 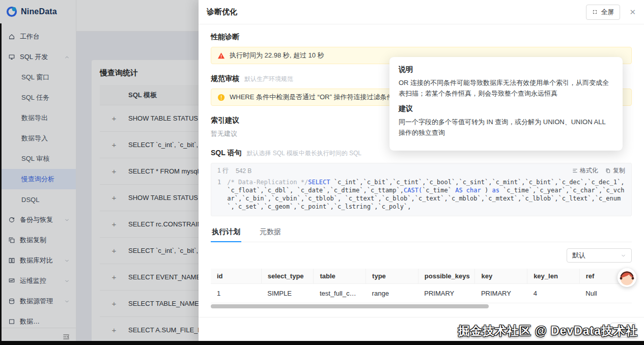 I want to click on popover-explanation-text: OR 连接的不同条件可能导致数据库无法有效使用单个索引，从而变成全表扫描；若某个…, so click(x=506, y=89).